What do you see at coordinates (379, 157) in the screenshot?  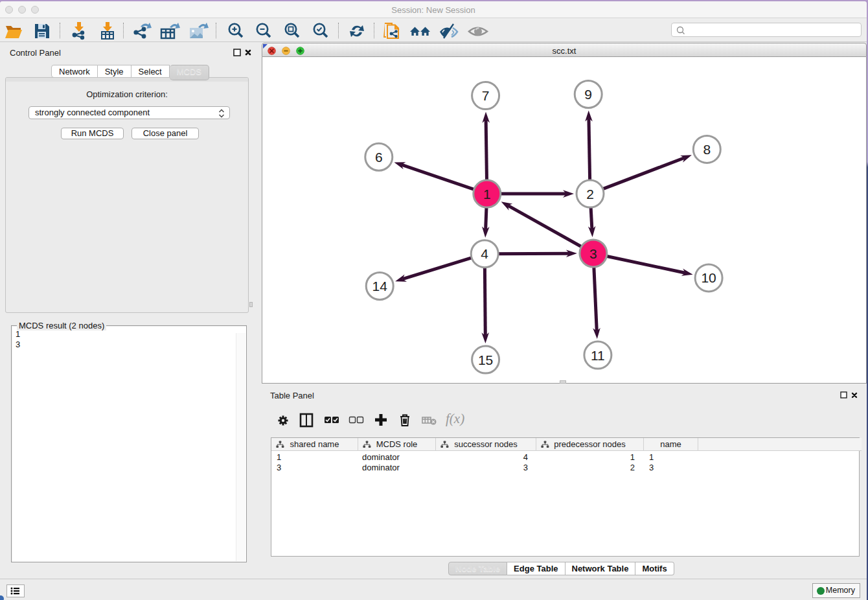 I see `svg-text: 6` at bounding box center [379, 157].